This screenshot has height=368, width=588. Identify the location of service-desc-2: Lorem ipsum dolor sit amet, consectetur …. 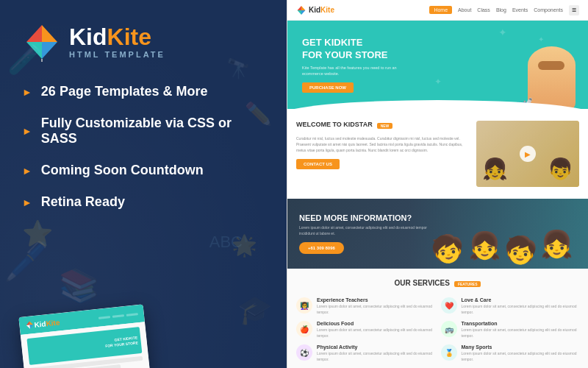
(520, 309).